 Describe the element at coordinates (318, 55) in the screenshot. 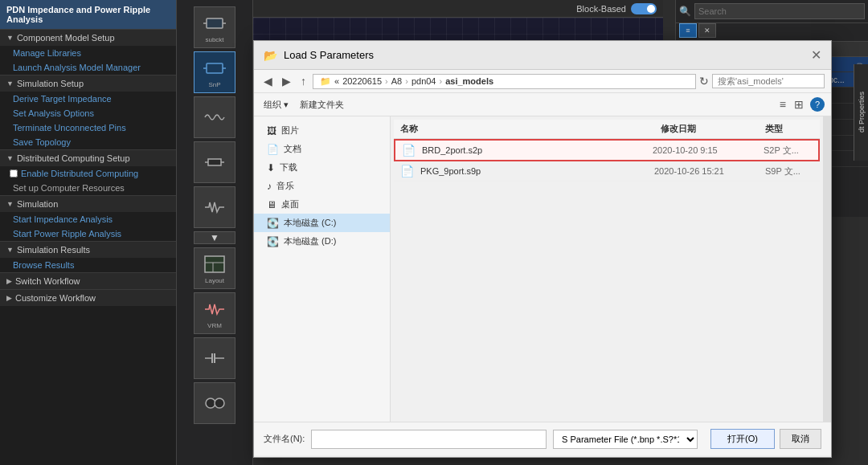

I see `dialog-title: 📂 Load S Parameters` at that location.